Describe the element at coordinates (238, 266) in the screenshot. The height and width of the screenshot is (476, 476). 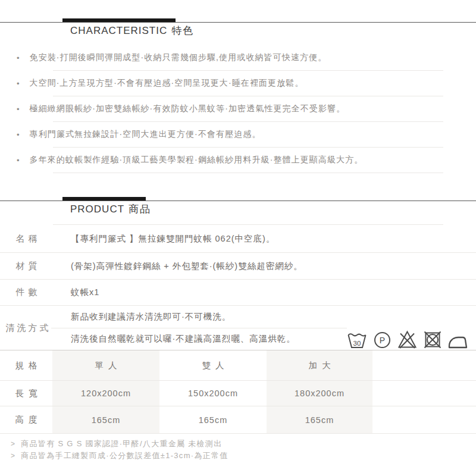
I see `info-row-material: 材質 (骨架)高彈性鍍鋅鋼絲 + 外包塑套·(帳紗)雙絲超密網紗。` at that location.